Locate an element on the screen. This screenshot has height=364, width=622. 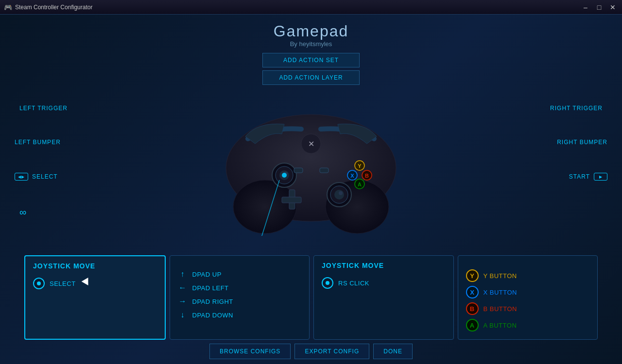
select-item-label: SELECT is located at coordinates (63, 283).